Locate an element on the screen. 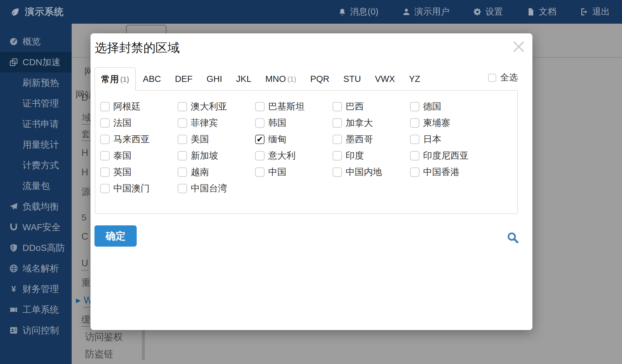 This screenshot has height=364, width=622. topbar-item-messages: 消息(0) is located at coordinates (358, 12).